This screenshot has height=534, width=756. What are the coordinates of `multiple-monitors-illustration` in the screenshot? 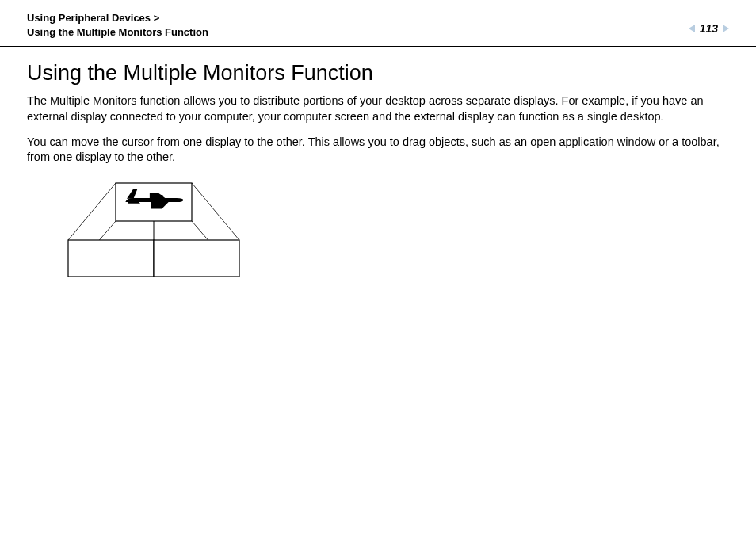 It's located at (154, 232).